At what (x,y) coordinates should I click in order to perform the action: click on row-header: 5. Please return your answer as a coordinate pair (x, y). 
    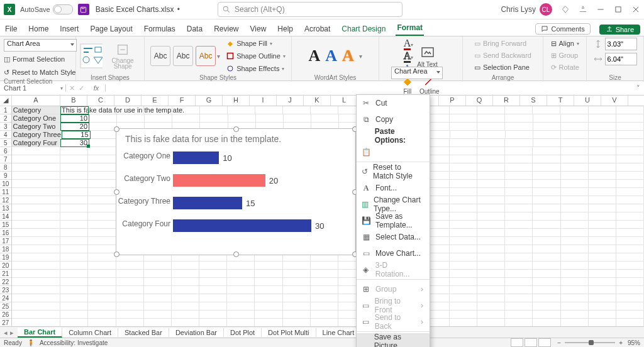
    Looking at the image, I should click on (6, 143).